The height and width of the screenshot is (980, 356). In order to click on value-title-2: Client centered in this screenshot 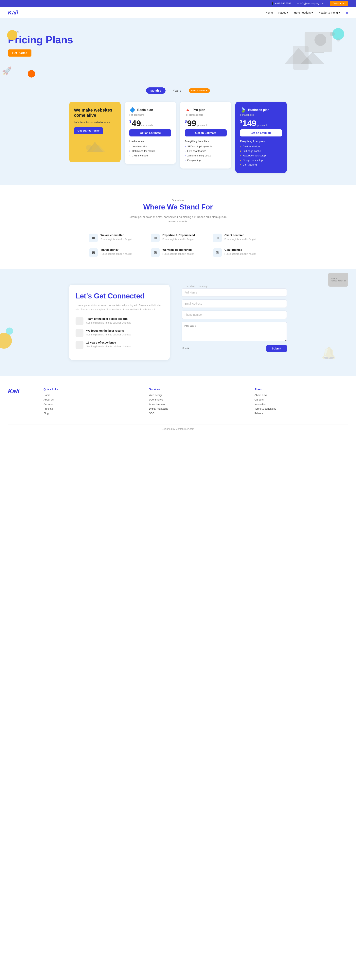, I will do `click(240, 235)`.